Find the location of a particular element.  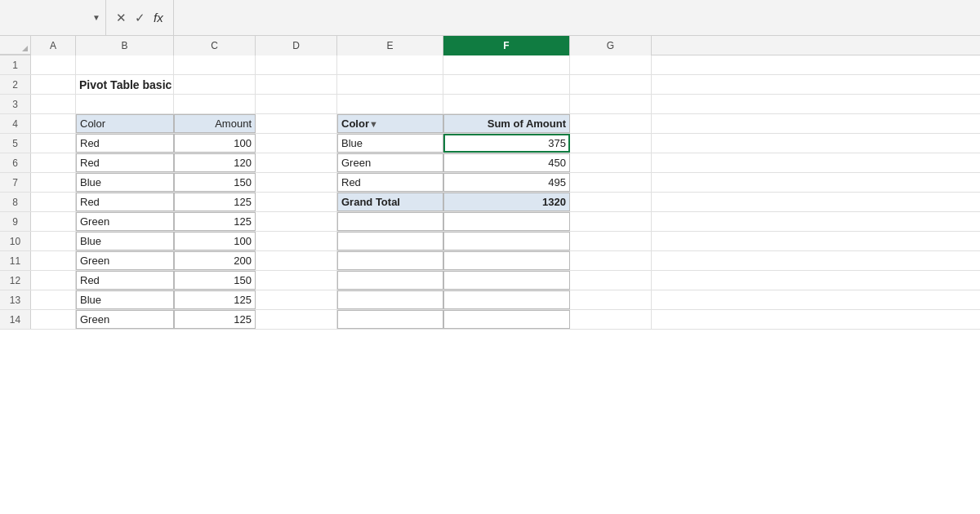

cell-g7 is located at coordinates (611, 183).